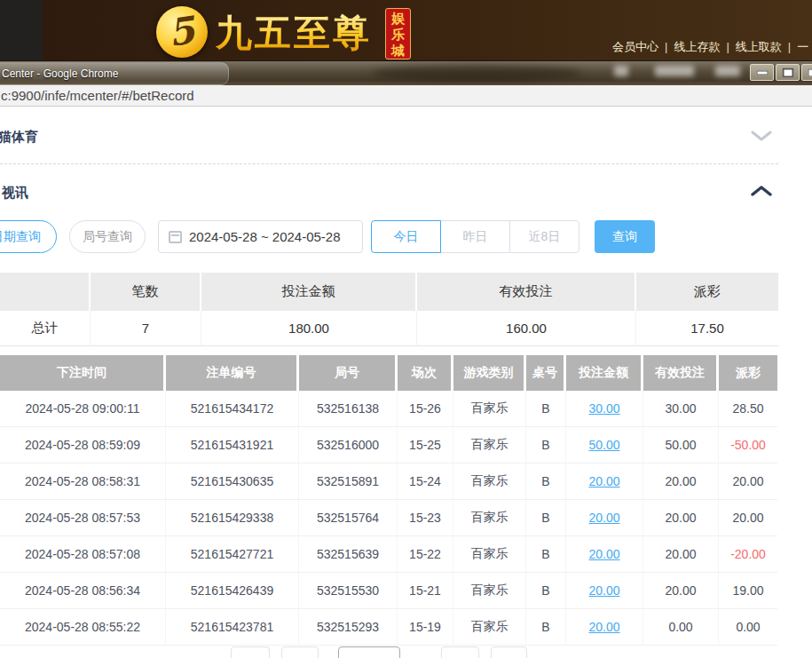 This screenshot has width=812, height=658. I want to click on header-bet-amount: 投注金额, so click(605, 373).